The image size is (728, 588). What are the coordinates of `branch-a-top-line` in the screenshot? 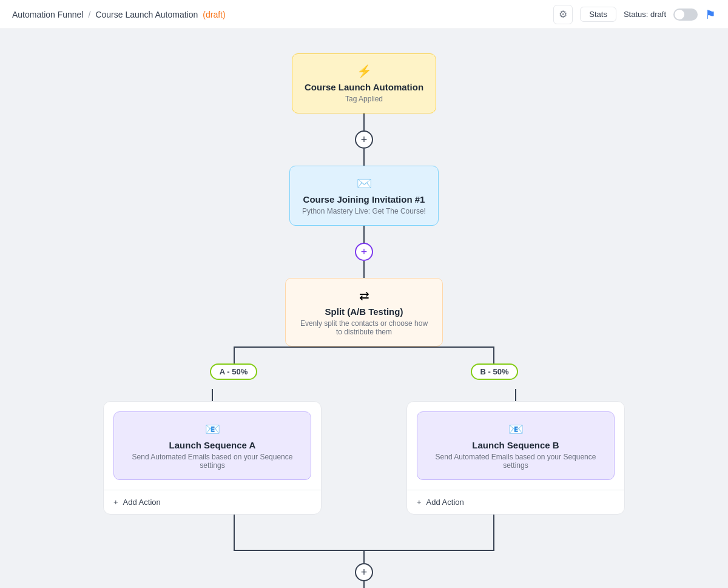 It's located at (234, 356).